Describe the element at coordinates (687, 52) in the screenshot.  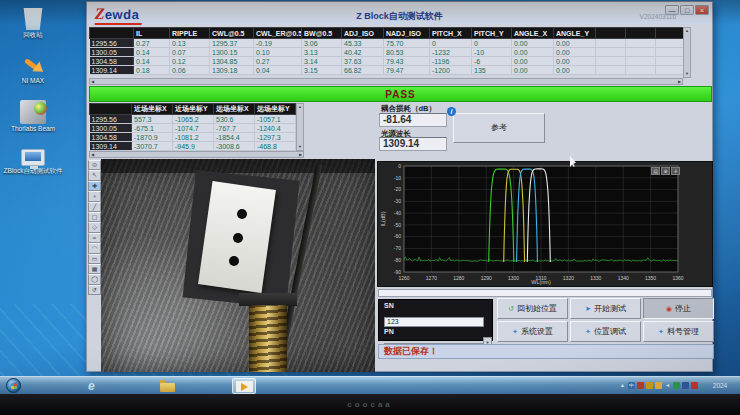
I see `measurement-table-vscroll: ▲▼` at that location.